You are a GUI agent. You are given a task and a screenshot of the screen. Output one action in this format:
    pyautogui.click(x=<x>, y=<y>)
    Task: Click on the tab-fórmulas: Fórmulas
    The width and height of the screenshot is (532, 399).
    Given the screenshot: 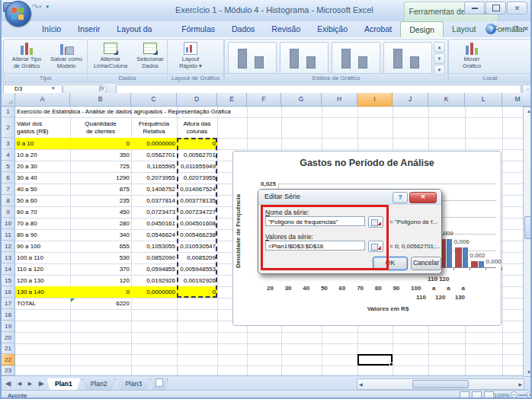 What is the action you would take?
    pyautogui.click(x=198, y=29)
    